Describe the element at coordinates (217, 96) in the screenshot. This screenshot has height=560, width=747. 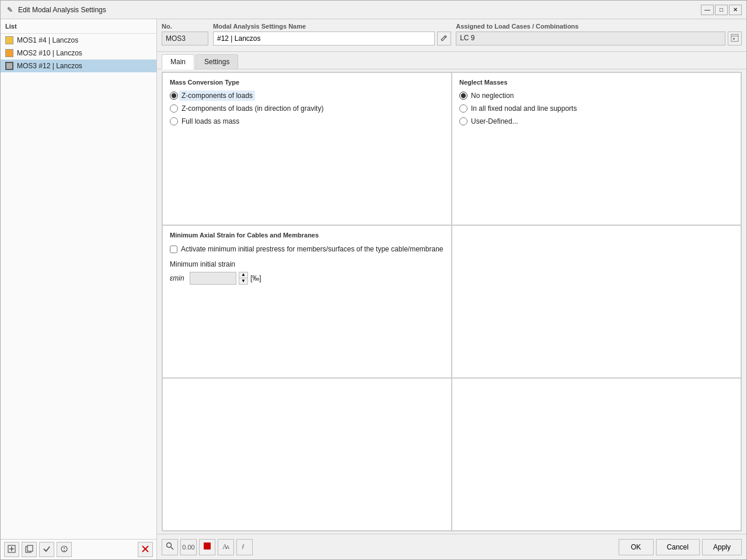
I see `z-loads-label: Z-components of loads` at that location.